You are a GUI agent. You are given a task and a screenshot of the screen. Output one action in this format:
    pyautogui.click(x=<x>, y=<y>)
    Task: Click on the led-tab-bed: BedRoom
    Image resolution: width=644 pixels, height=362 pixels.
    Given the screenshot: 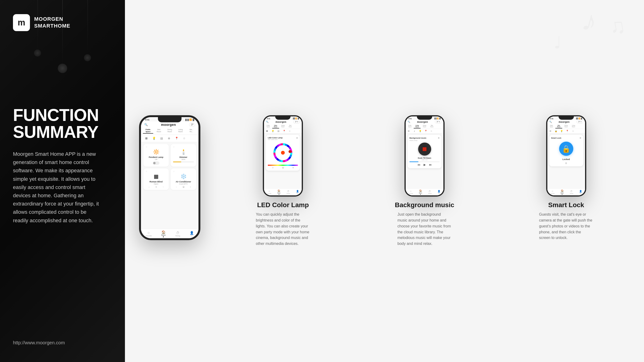 What is the action you would take?
    pyautogui.click(x=290, y=126)
    